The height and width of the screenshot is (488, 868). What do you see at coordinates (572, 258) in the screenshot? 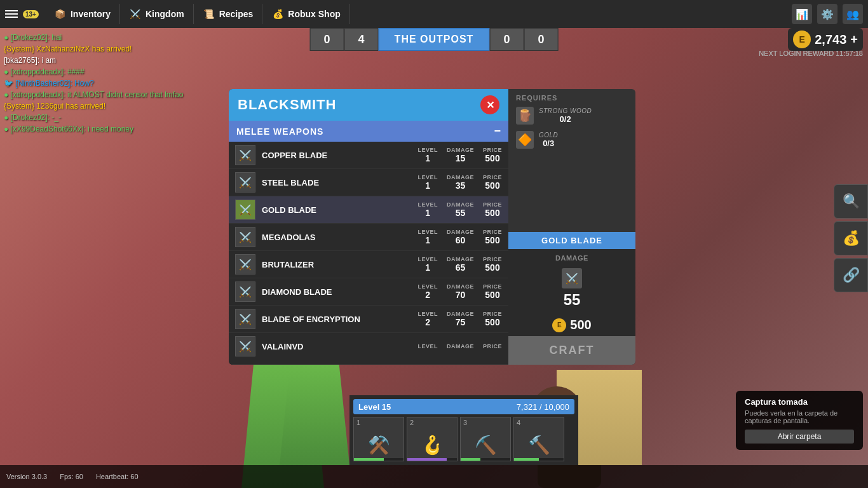
I see `damage-label: DAMAGE` at bounding box center [572, 258].